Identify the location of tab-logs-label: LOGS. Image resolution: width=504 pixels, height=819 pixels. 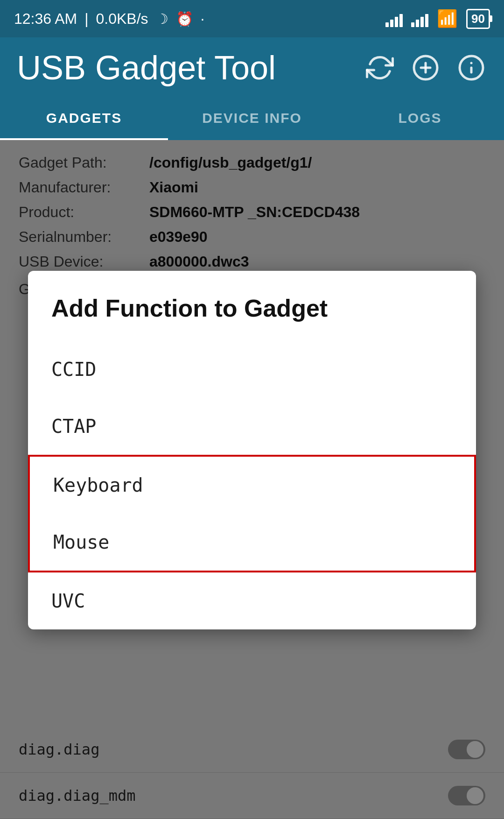
(420, 118).